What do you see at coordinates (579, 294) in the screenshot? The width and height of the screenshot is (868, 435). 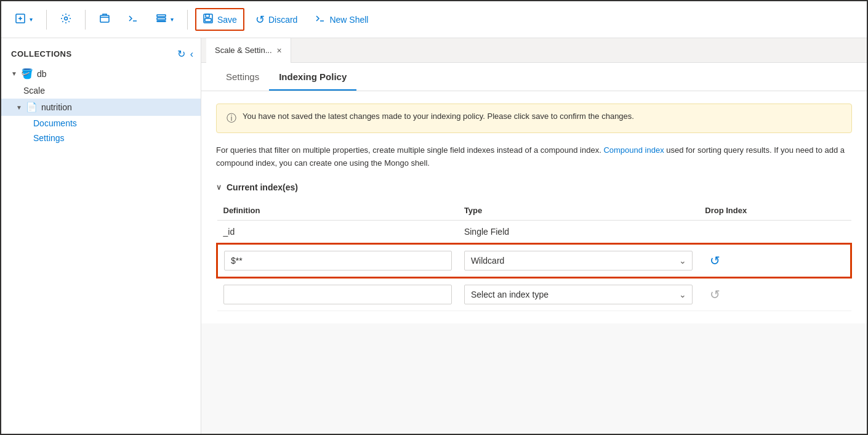 I see `new-type-cell: Select an index type Wildcard Single Fie…` at bounding box center [579, 294].